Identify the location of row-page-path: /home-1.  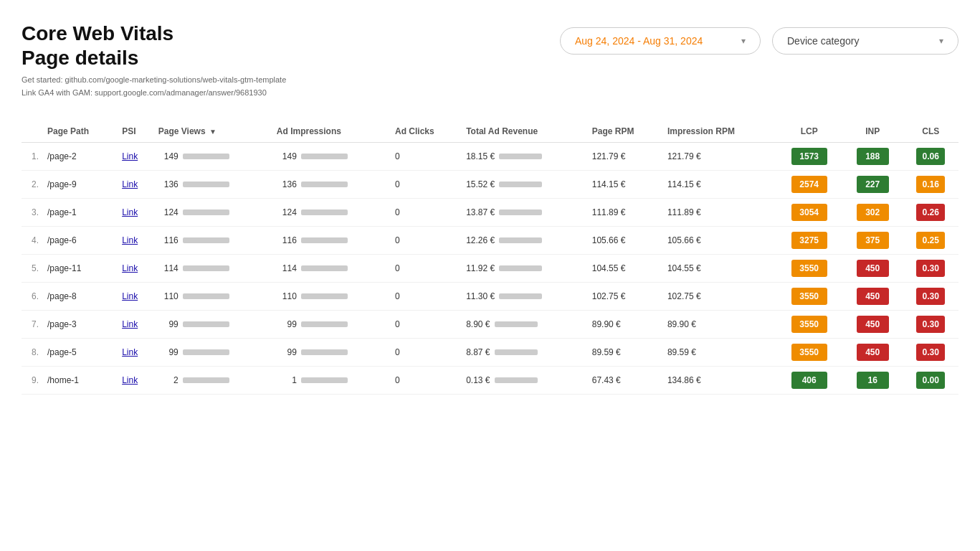
(80, 380).